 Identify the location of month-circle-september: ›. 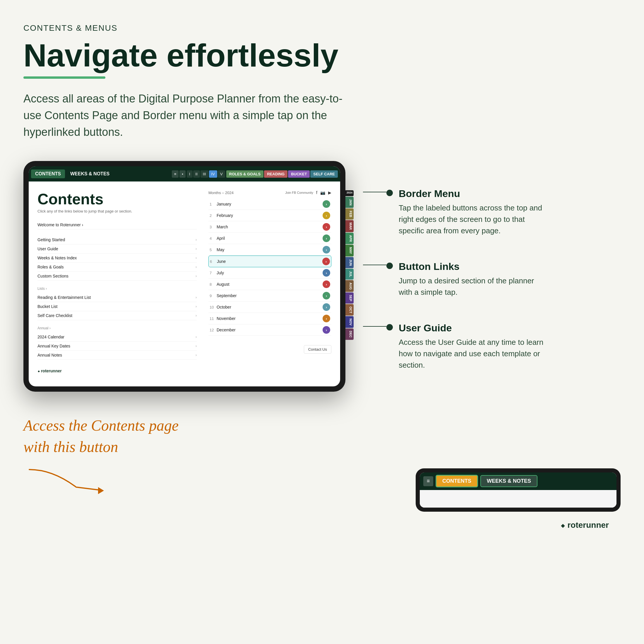
(327, 296).